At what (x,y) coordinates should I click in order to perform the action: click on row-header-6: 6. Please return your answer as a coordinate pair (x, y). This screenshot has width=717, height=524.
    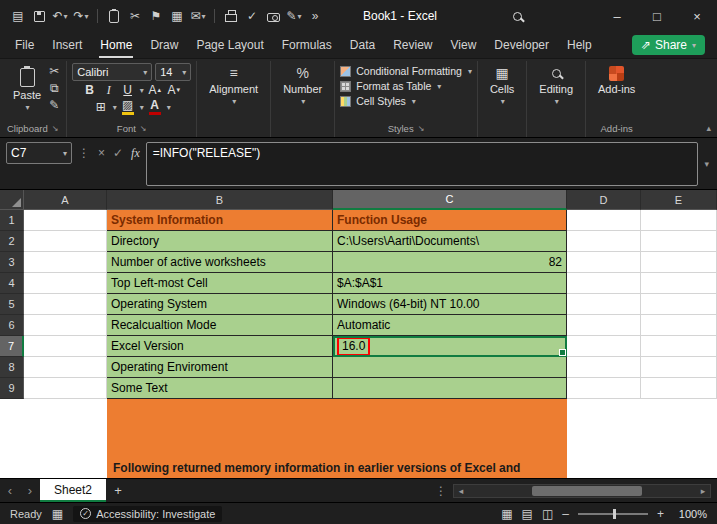
    Looking at the image, I should click on (12, 326).